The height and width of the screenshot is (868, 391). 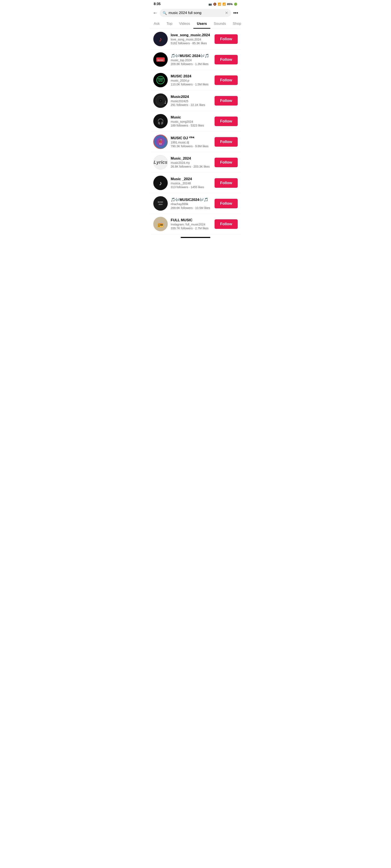 What do you see at coordinates (185, 24) in the screenshot?
I see `tab-videos: Videos` at bounding box center [185, 24].